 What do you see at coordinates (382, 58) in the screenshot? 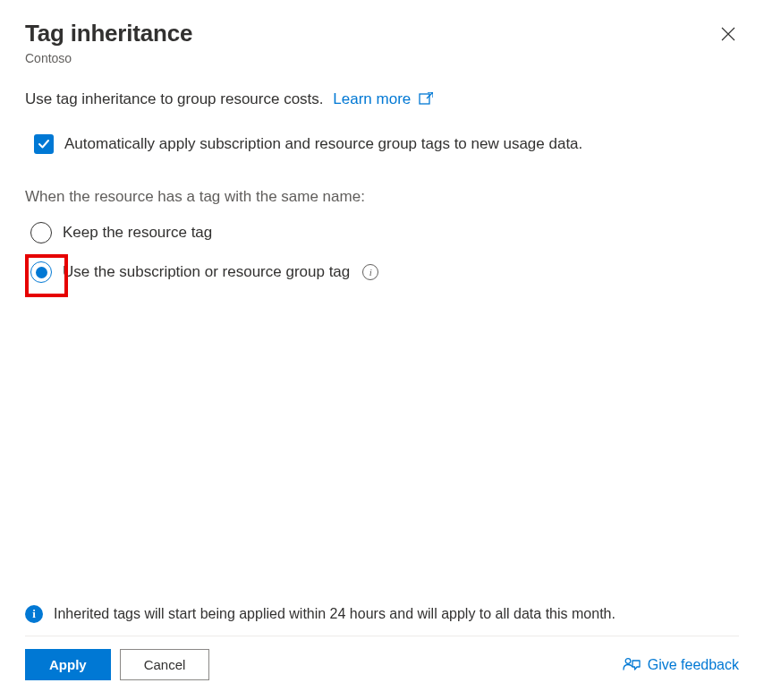
I see `panel-subtitle: Contoso` at bounding box center [382, 58].